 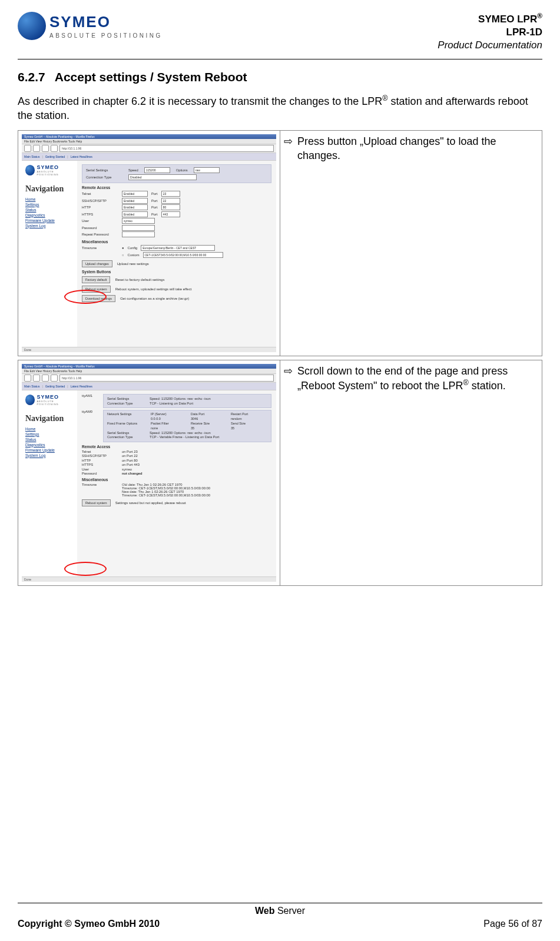 I want to click on m1-http-port: 80, so click(x=171, y=207).